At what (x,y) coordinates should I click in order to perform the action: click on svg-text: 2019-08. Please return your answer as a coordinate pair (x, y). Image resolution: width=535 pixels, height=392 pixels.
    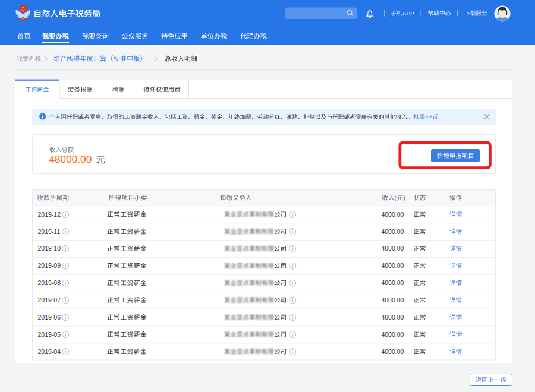
    Looking at the image, I should click on (50, 283).